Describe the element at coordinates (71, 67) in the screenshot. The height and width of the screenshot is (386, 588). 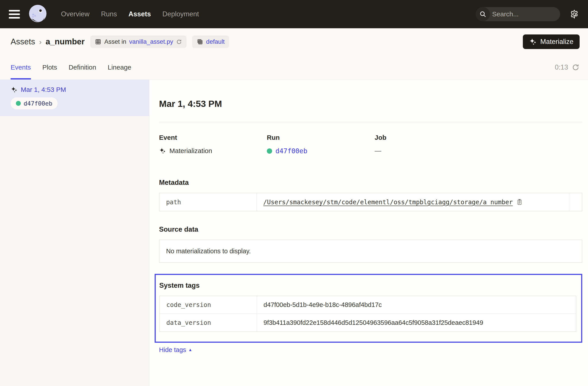
I see `asset-tabs: Events Plots Definition Lineage` at that location.